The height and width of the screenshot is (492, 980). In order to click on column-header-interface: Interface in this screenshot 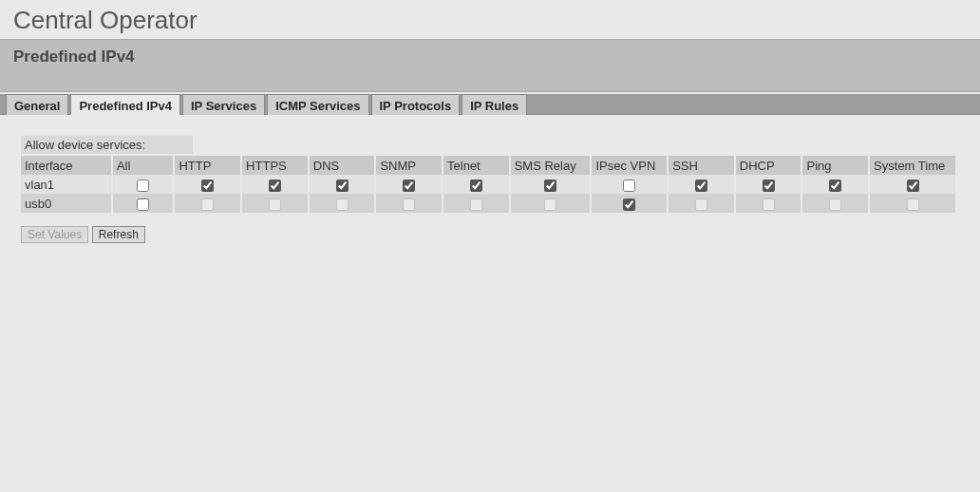, I will do `click(66, 165)`.